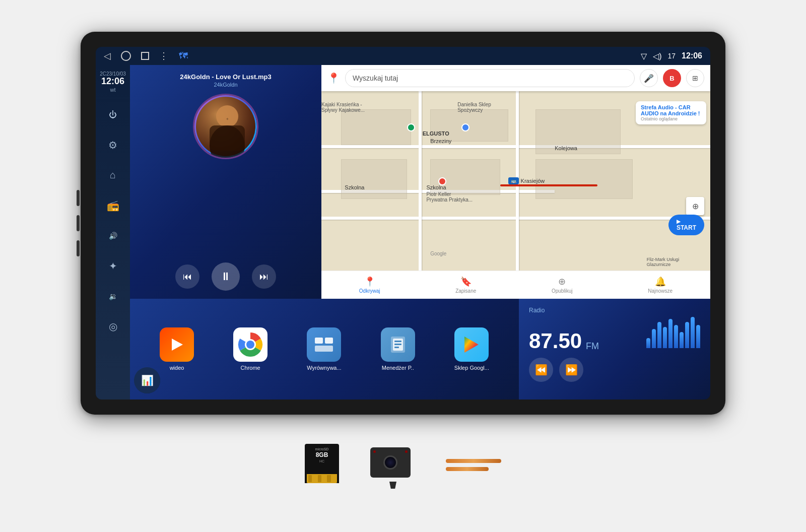  Describe the element at coordinates (449, 197) in the screenshot. I see `label-piotr: Piotr KellerPrywatna Praktyka...` at that location.